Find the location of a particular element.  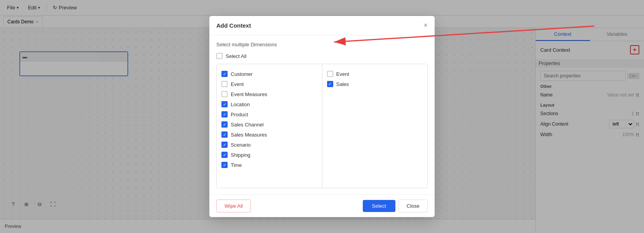

dim-item-left-3: Location is located at coordinates (270, 104).